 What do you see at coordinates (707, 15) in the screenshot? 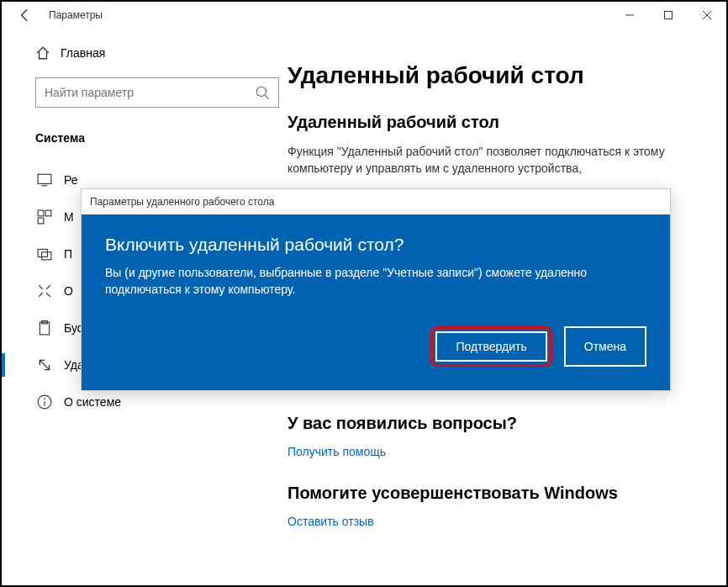
I see `close-button` at bounding box center [707, 15].